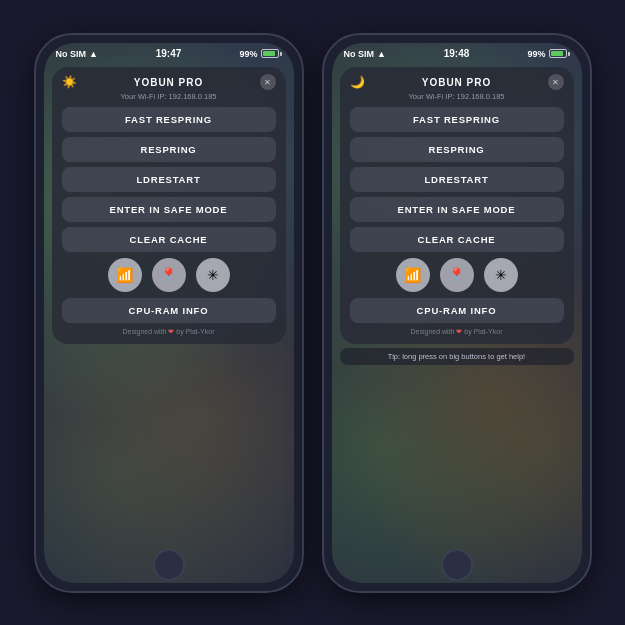 This screenshot has height=625, width=625. Describe the element at coordinates (169, 210) in the screenshot. I see `safe-mode-btn-left: ENTER IN SAFE MODE` at that location.